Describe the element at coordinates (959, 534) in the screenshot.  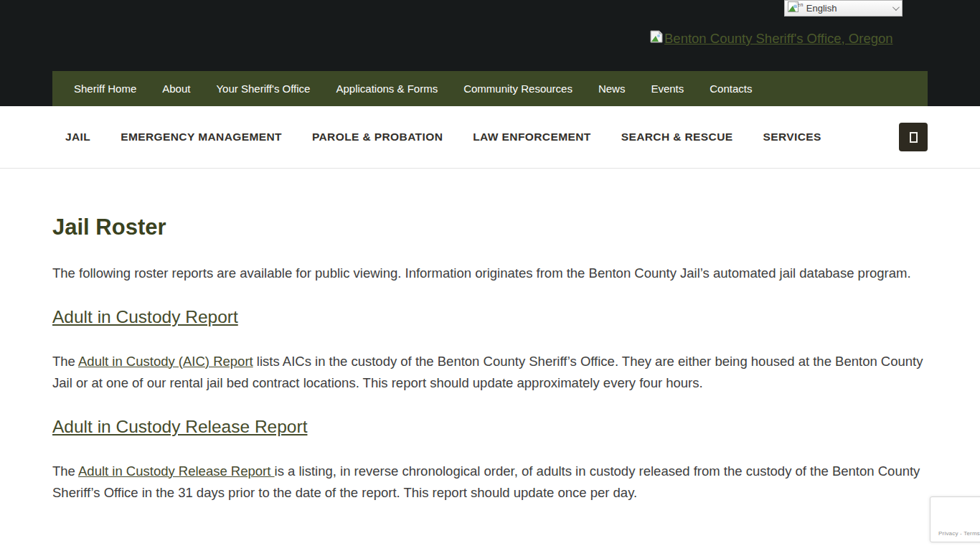
I see `recaptcha-links: Privacy - Terms` at that location.